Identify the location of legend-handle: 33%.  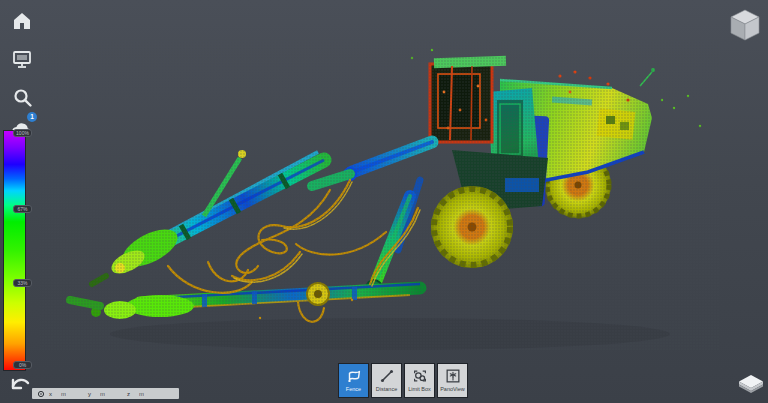
(22, 283).